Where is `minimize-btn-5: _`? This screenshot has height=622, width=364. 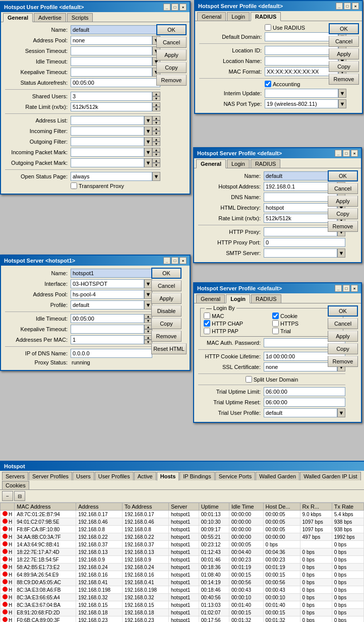 minimize-btn-5: _ is located at coordinates (338, 288).